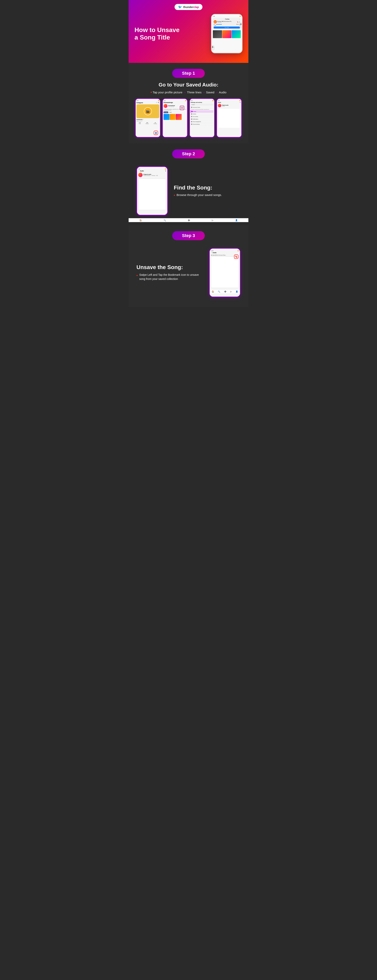 The image size is (377, 980). I want to click on logo-bold: clap, so click(196, 7).